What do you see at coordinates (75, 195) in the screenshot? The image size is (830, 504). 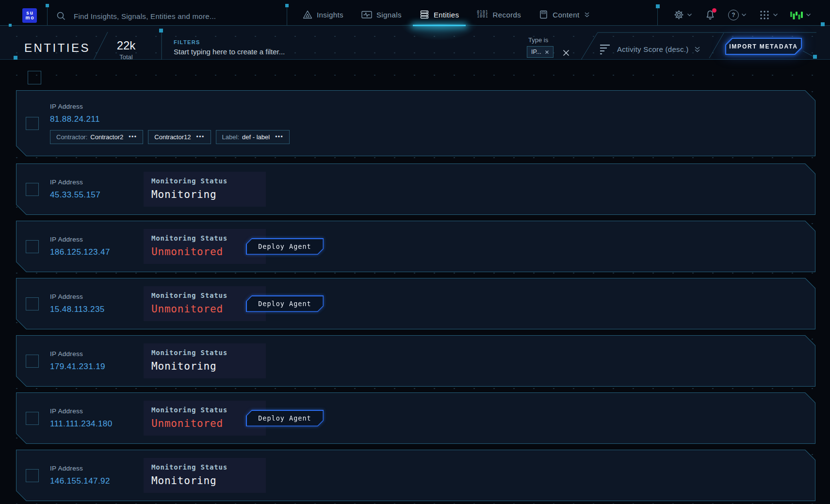 I see `ip-address-link: 45.33.55.157` at bounding box center [75, 195].